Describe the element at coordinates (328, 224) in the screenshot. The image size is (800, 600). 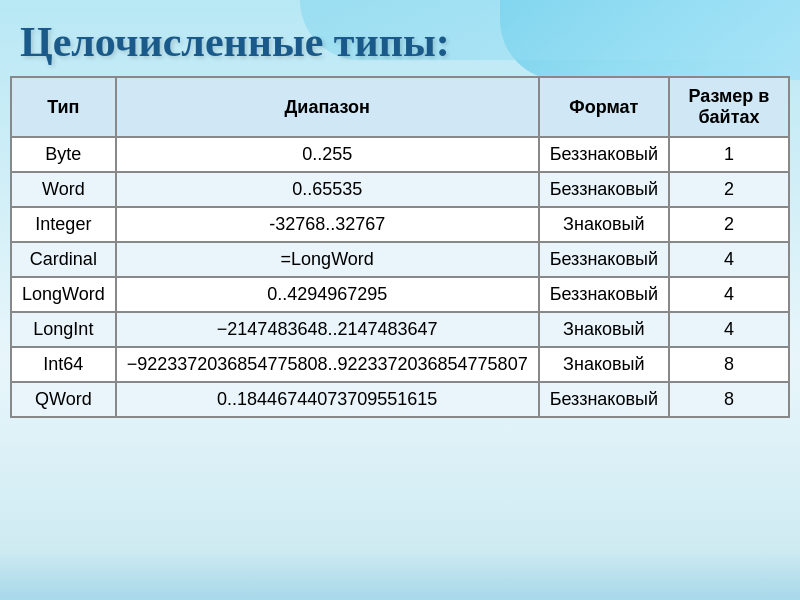
I see `cell-range: -32768..32767` at that location.